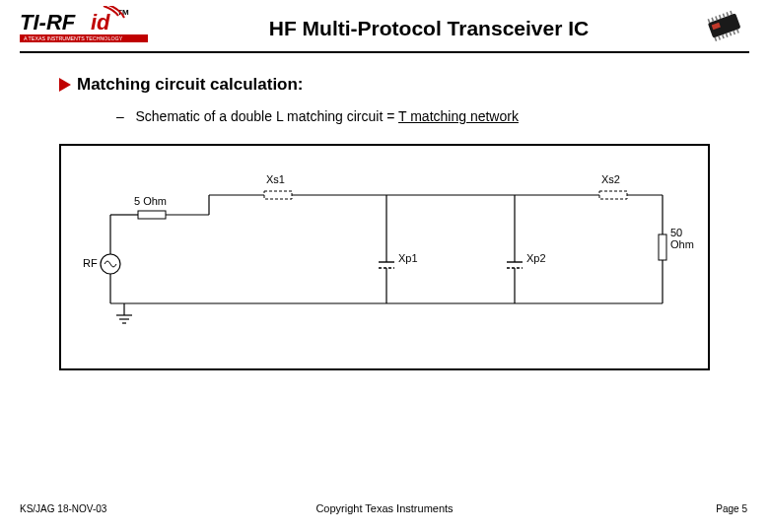 The width and height of the screenshot is (769, 532). Describe the element at coordinates (732, 508) in the screenshot. I see `footer-right: Page 5` at that location.